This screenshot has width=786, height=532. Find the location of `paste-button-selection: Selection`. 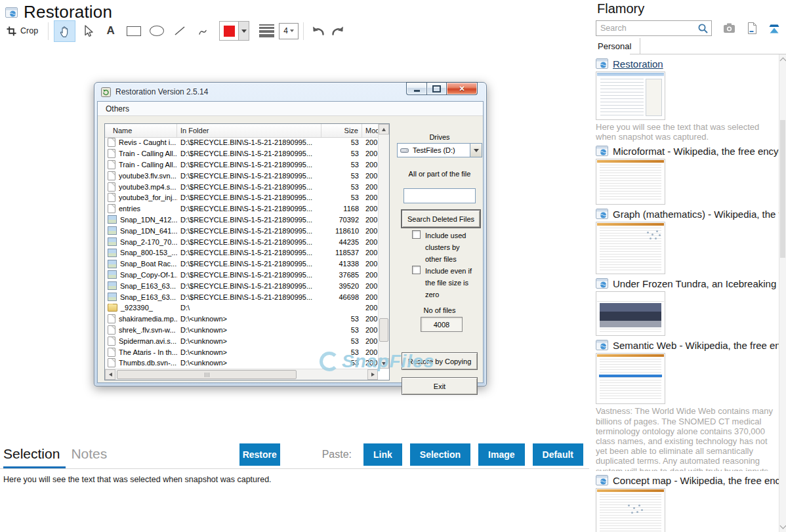

paste-button-selection: Selection is located at coordinates (440, 455).